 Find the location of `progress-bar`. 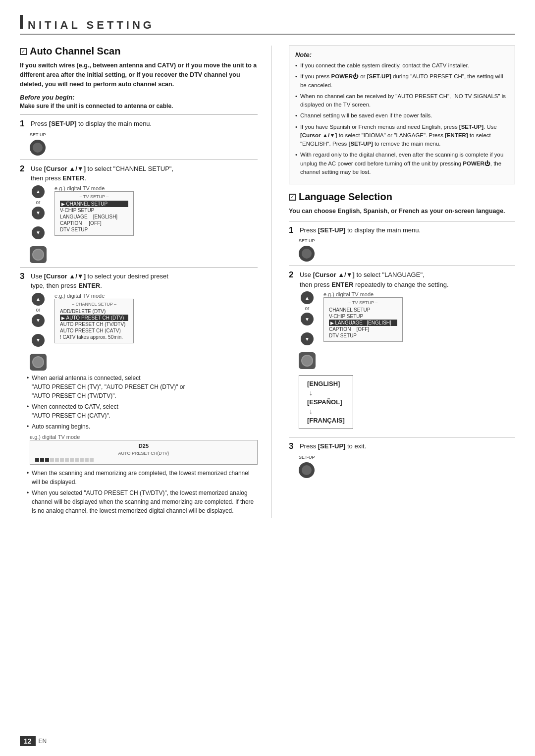

progress-bar is located at coordinates (144, 460).